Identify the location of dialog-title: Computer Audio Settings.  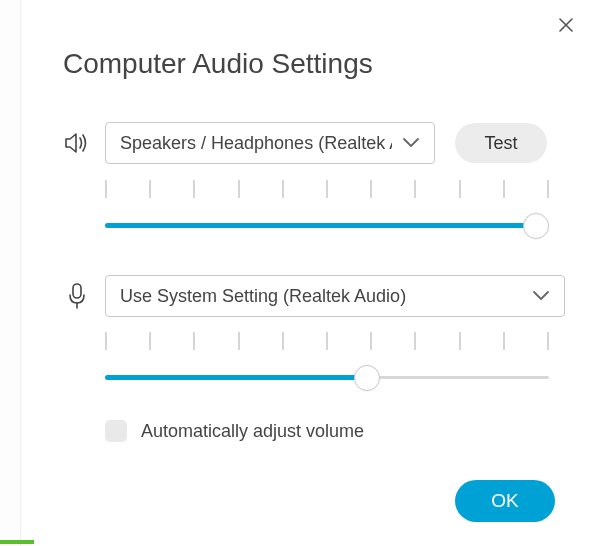
(218, 64).